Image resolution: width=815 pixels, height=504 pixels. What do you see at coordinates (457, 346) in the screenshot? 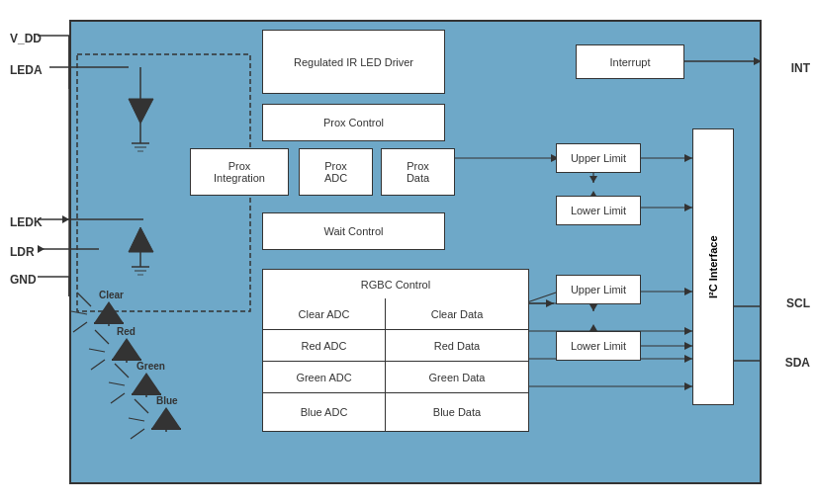
I see `red-data-label: Red Data` at bounding box center [457, 346].